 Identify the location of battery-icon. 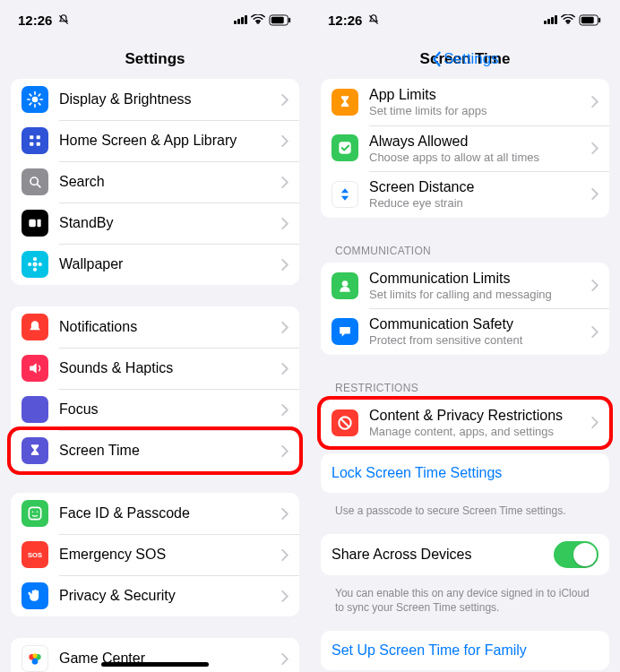
(590, 20).